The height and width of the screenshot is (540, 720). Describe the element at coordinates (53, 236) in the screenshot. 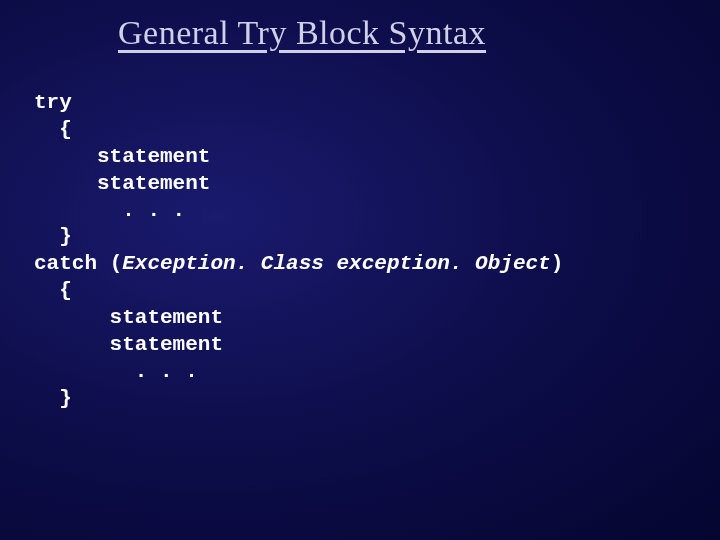

I see `code-line-brace-close-1: }` at that location.